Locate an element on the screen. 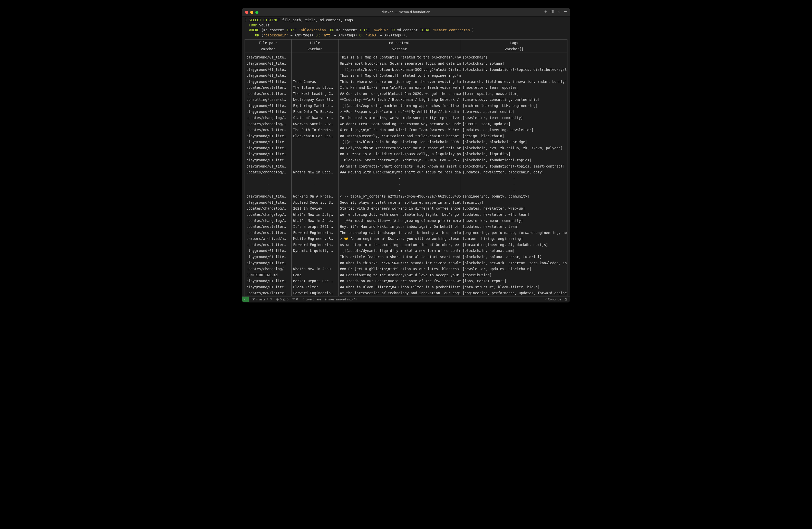 This screenshot has width=812, height=529. cell-tags: [summit, team, updates] is located at coordinates (514, 124).